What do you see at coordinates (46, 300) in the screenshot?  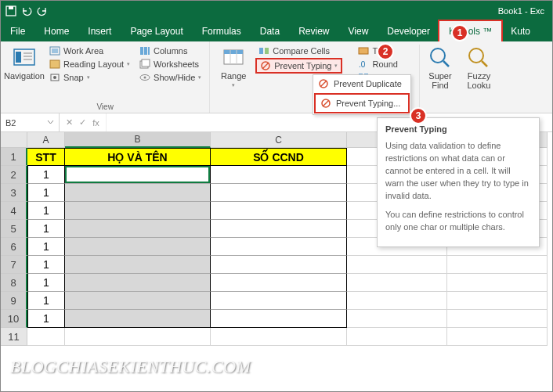 I see `cell-a9: 1` at bounding box center [46, 300].